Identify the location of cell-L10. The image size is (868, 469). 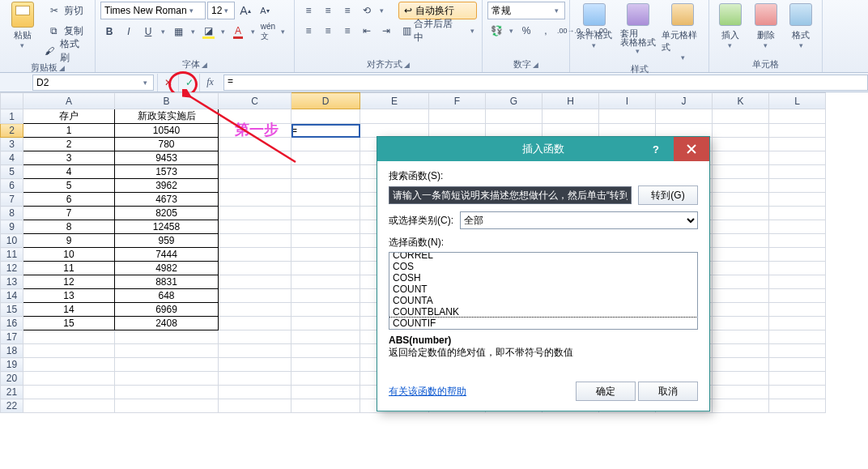
(798, 241).